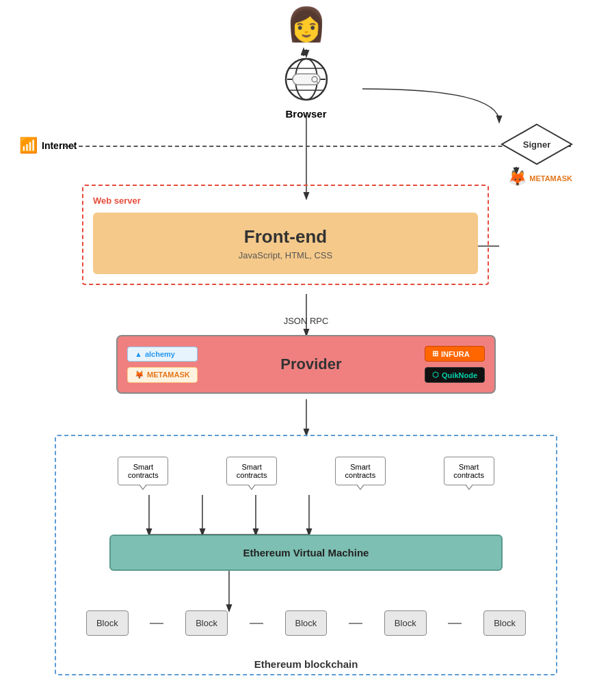 This screenshot has height=700, width=612. I want to click on provider-logos-right: ⊞ INFURA ⬡ QuikNode, so click(455, 364).